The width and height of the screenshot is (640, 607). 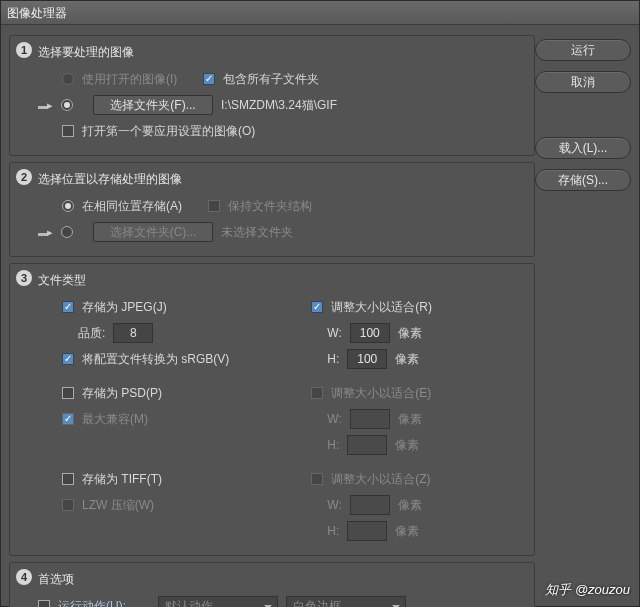 What do you see at coordinates (407, 446) in the screenshot?
I see `unit-psd-h: 像素` at bounding box center [407, 446].